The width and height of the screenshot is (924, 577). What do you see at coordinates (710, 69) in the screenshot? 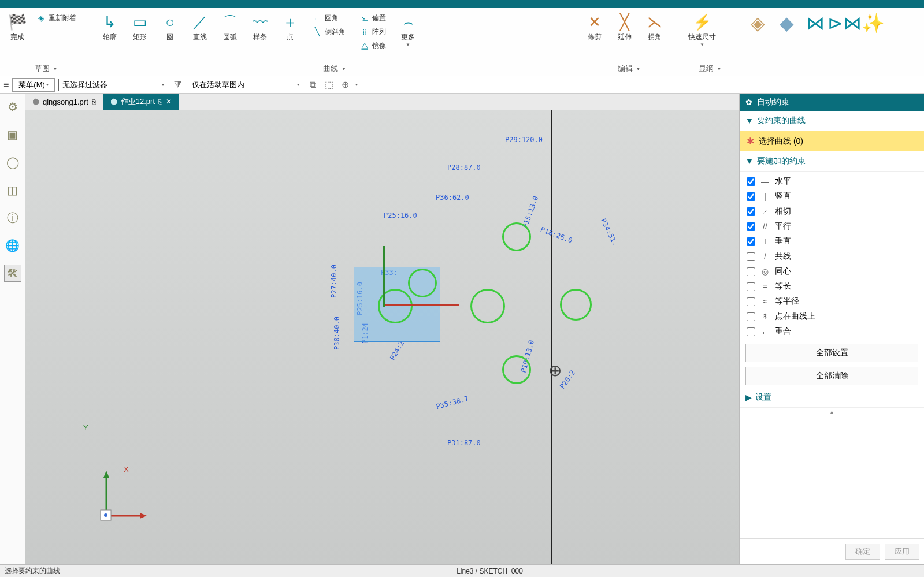
I see `dimension-group-label: 显纲▼` at bounding box center [710, 69].